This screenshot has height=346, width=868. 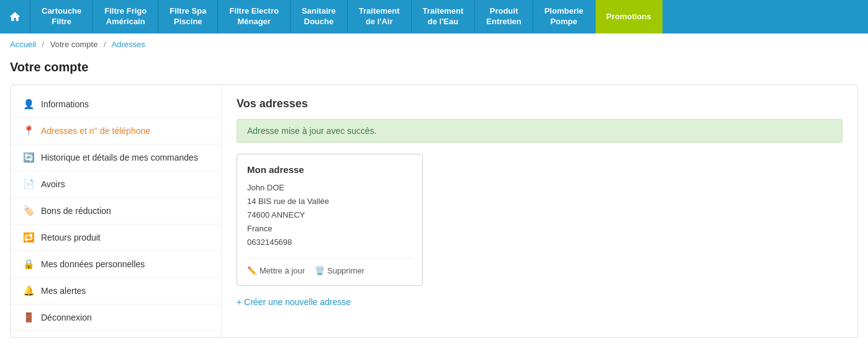 What do you see at coordinates (29, 237) in the screenshot?
I see `return-icon: 🔁` at bounding box center [29, 237].